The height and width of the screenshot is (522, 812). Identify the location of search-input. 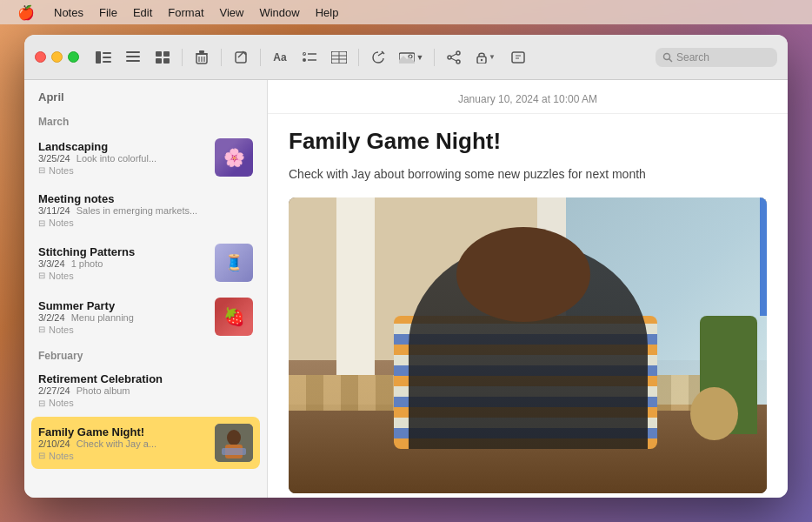
(720, 57).